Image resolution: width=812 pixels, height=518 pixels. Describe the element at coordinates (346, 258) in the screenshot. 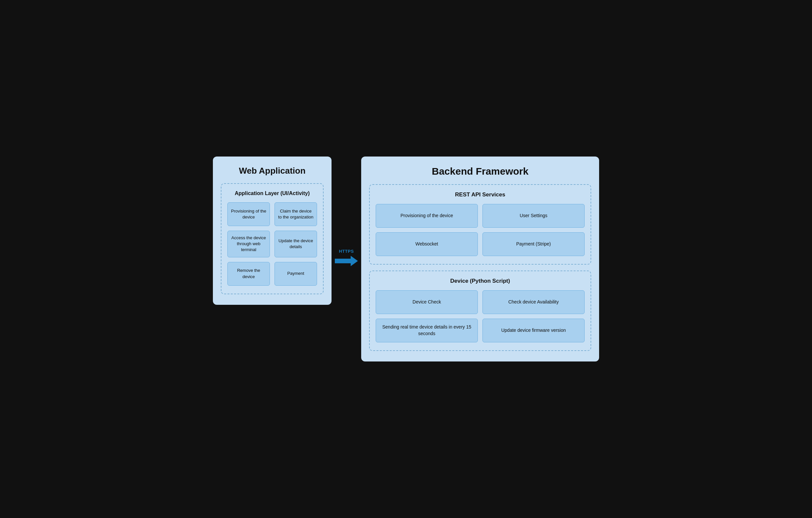

I see `arrow-container: HTTPS` at that location.